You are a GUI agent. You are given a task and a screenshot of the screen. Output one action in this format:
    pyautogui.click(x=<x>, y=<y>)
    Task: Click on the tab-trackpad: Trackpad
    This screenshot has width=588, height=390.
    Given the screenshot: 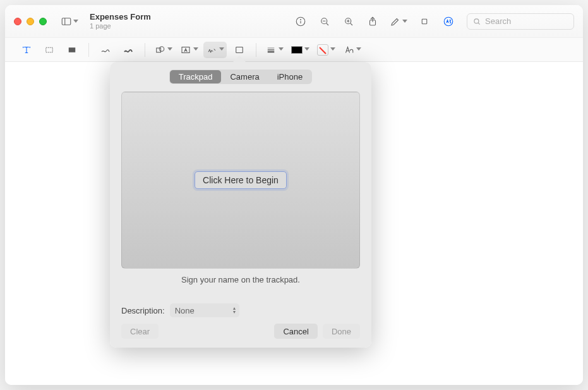 What is the action you would take?
    pyautogui.click(x=196, y=77)
    